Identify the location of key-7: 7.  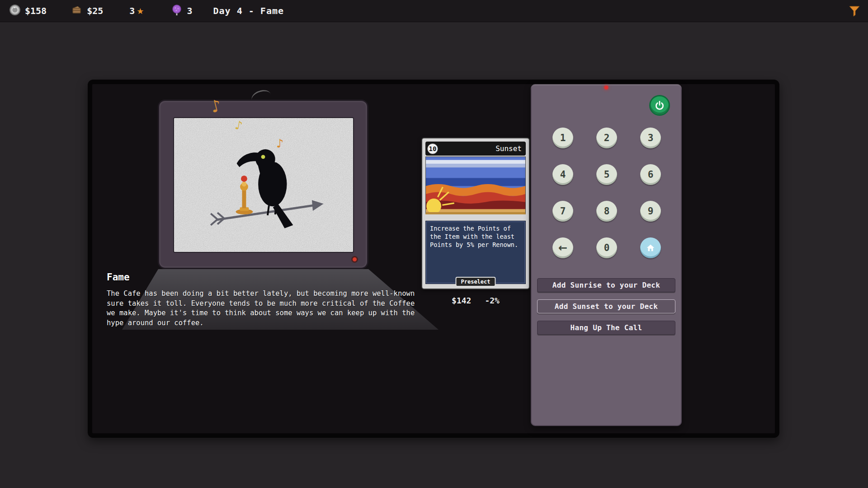
(563, 211).